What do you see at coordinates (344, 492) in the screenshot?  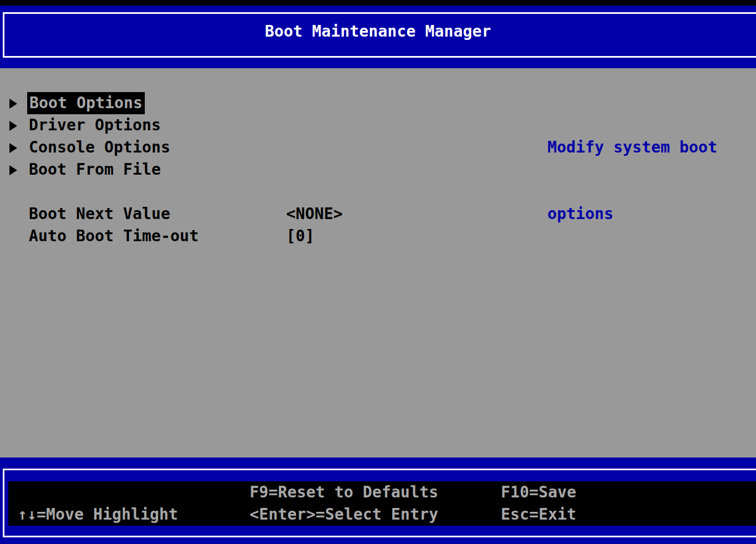 I see `hotkey-f9-reset: F9=Reset to Defaults` at bounding box center [344, 492].